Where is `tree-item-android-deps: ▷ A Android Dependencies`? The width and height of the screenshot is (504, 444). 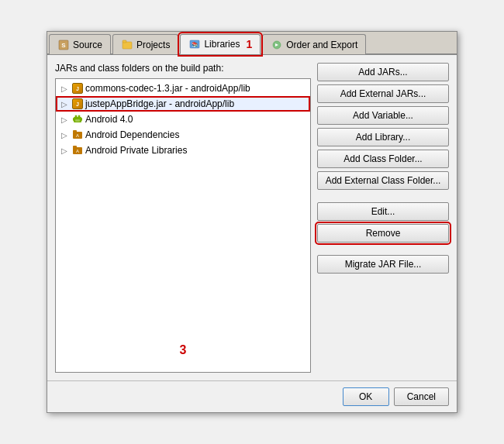
tree-item-android-deps: ▷ A Android Dependencies is located at coordinates (183, 135).